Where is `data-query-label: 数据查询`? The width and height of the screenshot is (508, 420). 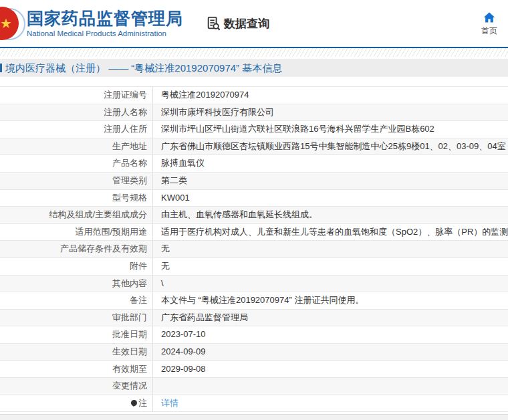 data-query-label: 数据查询 is located at coordinates (247, 24).